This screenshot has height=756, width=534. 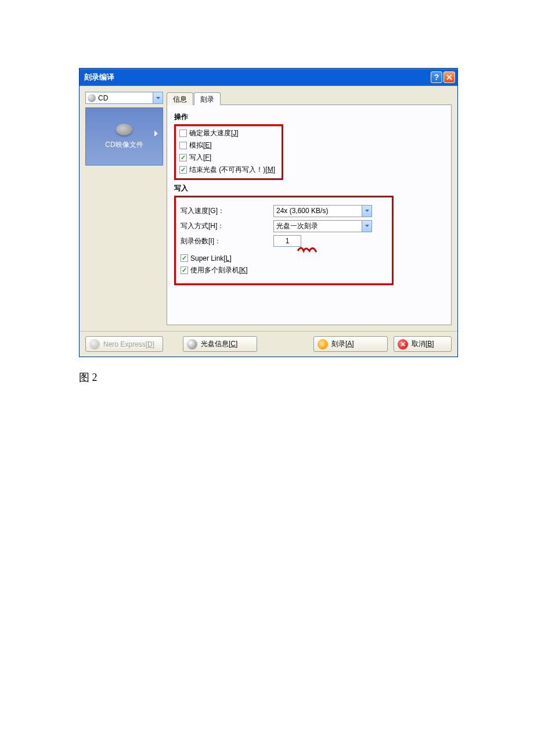 I want to click on section-write: 写入, so click(x=309, y=188).